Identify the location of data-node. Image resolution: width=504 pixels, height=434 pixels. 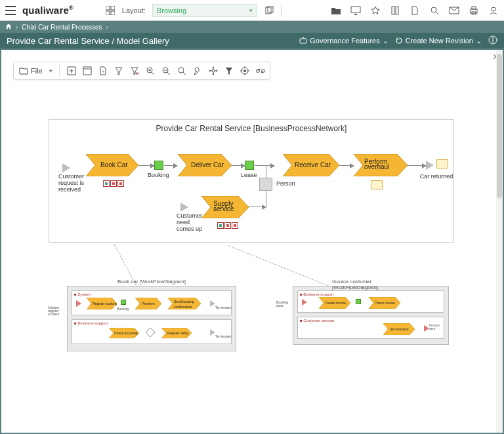
(358, 302).